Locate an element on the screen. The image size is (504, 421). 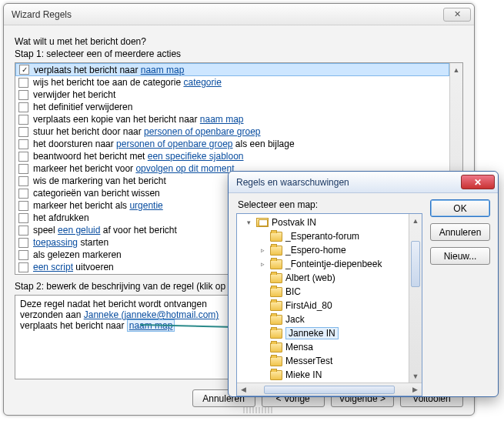
tree-item: Albert (web) is located at coordinates (323, 278).